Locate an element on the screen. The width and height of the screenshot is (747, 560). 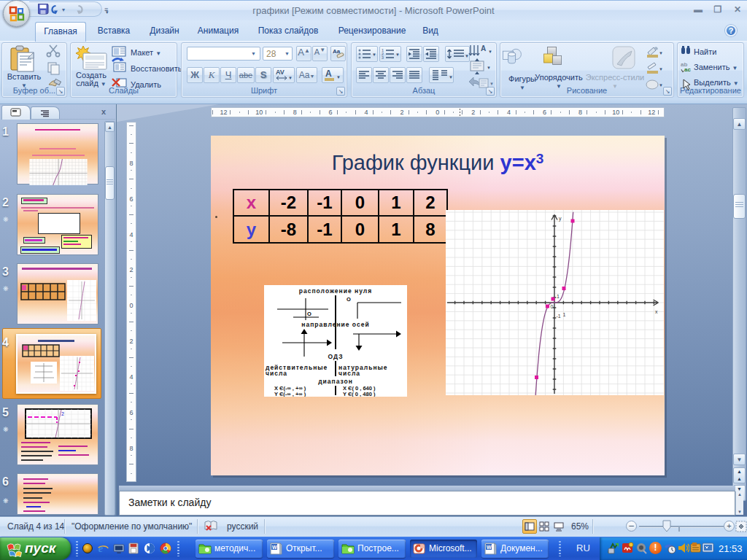
svg-text: расположение нуля is located at coordinates (336, 291).